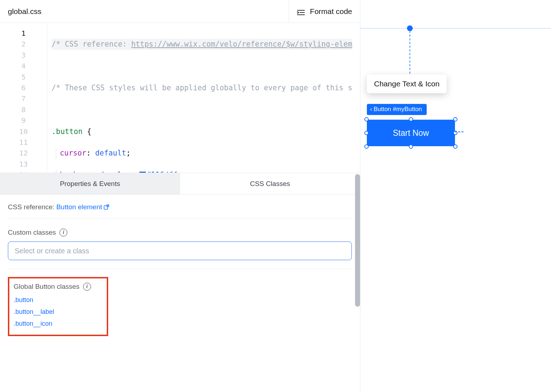 The width and height of the screenshot is (551, 392). Describe the element at coordinates (24, 171) in the screenshot. I see `line-number: 14` at that location.